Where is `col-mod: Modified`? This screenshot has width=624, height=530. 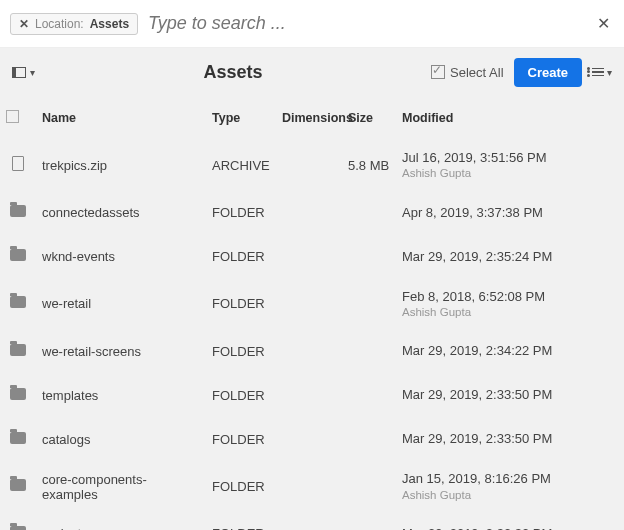
col-mod: Modified is located at coordinates (510, 118).